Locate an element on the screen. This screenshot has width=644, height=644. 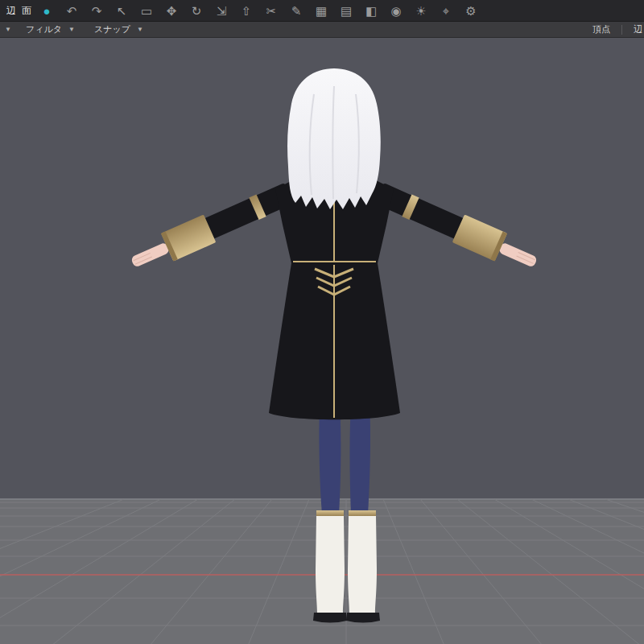
extrude-icon: ⇧ is located at coordinates (246, 11).